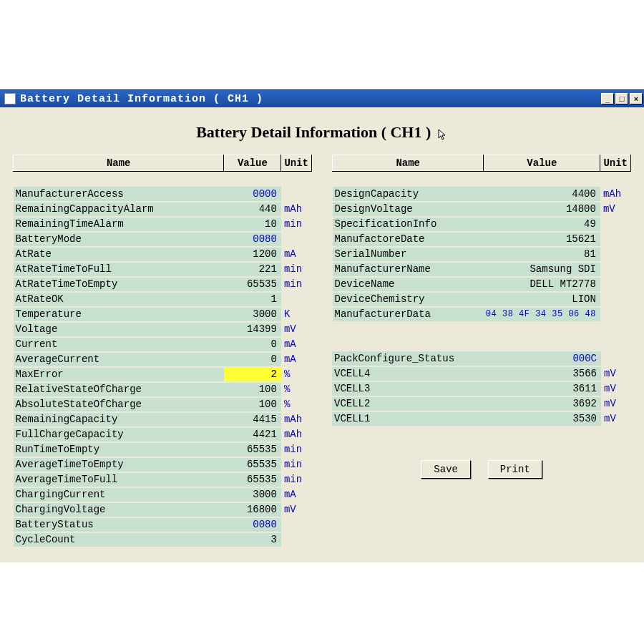  Describe the element at coordinates (542, 315) in the screenshot. I see `cell-value: 04 38 4F 34 35 06 48` at that location.